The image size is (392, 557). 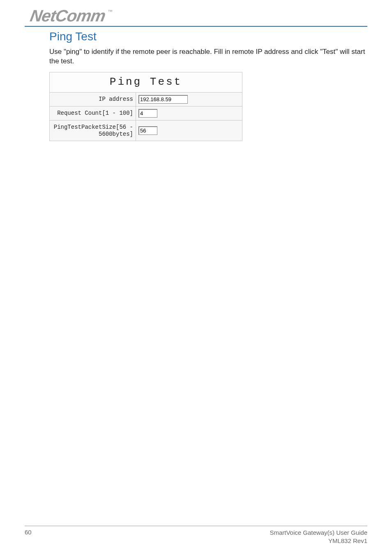 I want to click on request-count-row: Request Count[1 - 100], so click(x=146, y=114).